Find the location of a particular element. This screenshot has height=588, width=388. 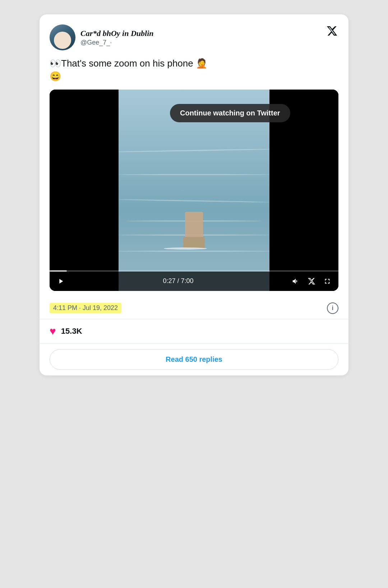

heart-icon: ♥ is located at coordinates (53, 331).